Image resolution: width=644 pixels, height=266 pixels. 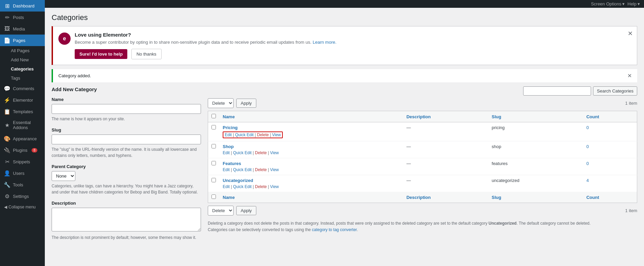 I want to click on footer-checkbox-col, so click(x=214, y=197).